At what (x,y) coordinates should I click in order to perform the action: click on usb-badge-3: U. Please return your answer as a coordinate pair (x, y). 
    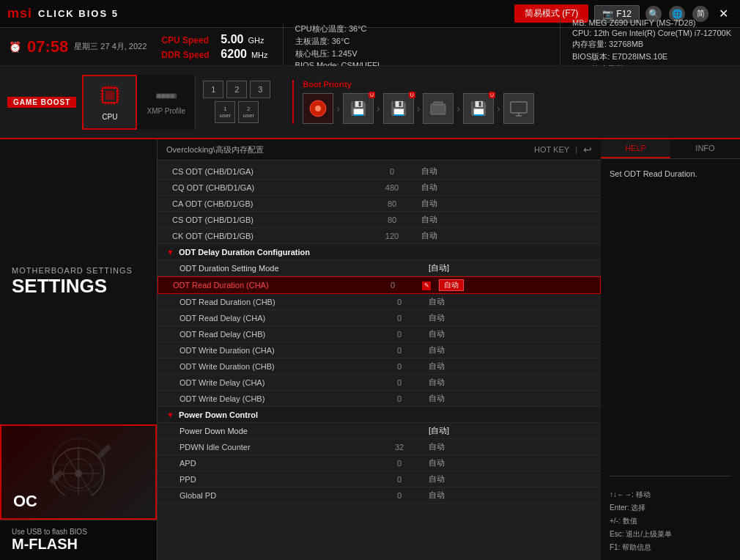
    Looking at the image, I should click on (412, 95).